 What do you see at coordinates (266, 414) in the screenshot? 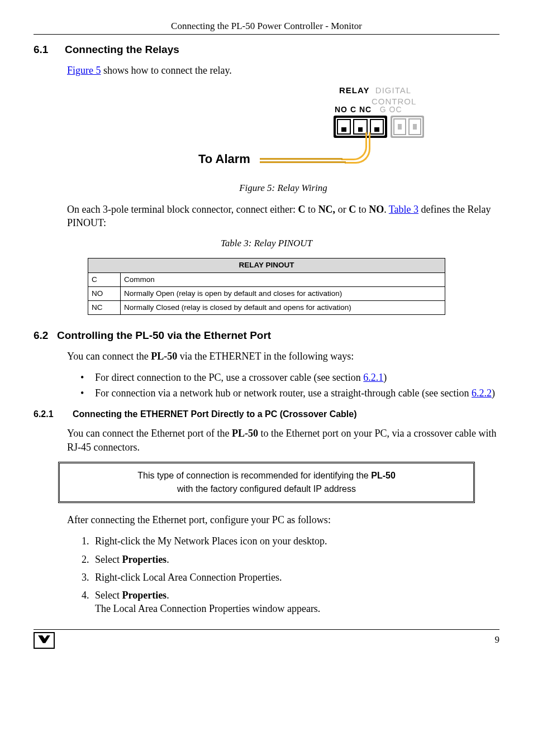
I see `section-6-2-1-heading: 6.2.1Connecting the ETHERNET Port Direct…` at bounding box center [266, 414].